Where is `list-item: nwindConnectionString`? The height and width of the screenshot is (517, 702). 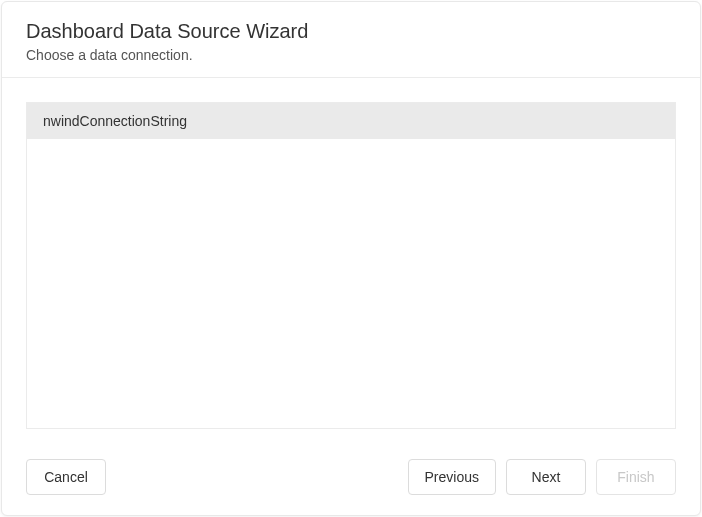 list-item: nwindConnectionString is located at coordinates (351, 121).